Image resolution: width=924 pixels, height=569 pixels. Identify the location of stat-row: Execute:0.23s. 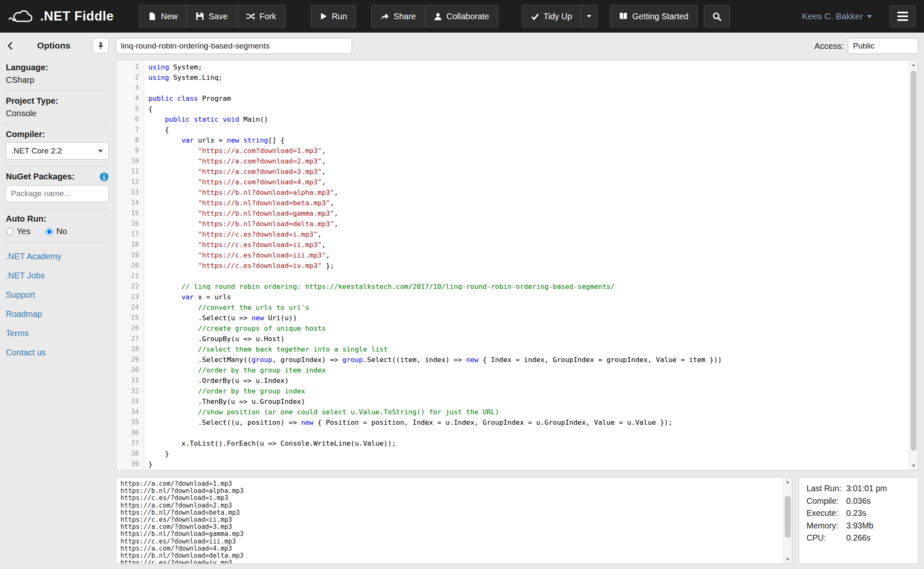
(858, 513).